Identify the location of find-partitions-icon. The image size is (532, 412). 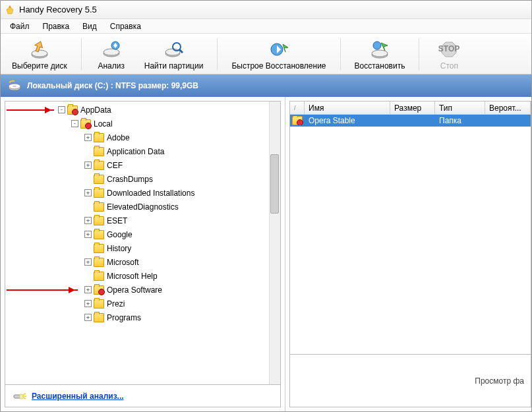
(174, 49).